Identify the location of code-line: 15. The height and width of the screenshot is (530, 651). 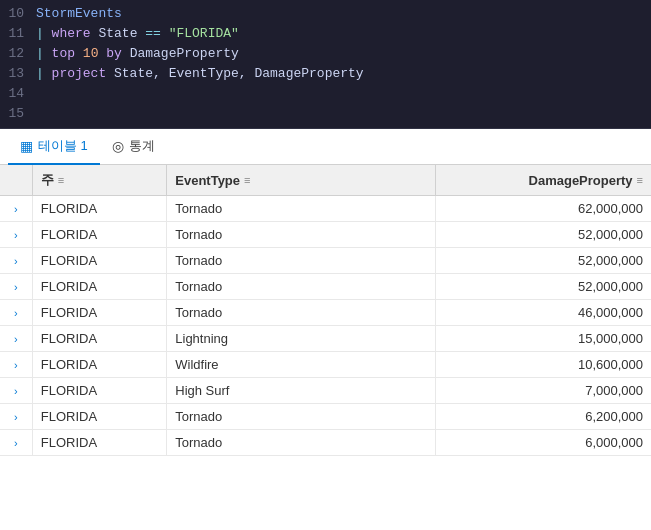
(326, 114).